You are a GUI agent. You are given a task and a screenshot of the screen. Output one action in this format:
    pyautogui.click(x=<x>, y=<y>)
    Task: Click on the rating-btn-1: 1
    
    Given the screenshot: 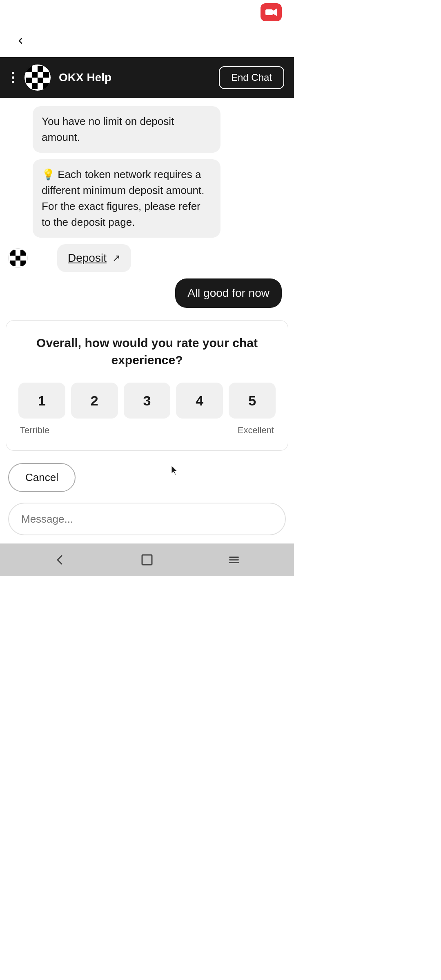 What is the action you would take?
    pyautogui.click(x=42, y=401)
    